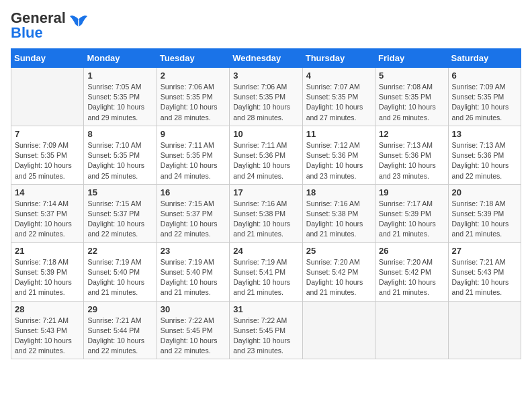 The image size is (532, 411). I want to click on calendar-cell: 16Sunrise: 7:15 AM Sunset: 5:37 PM Dayli…, so click(193, 214).